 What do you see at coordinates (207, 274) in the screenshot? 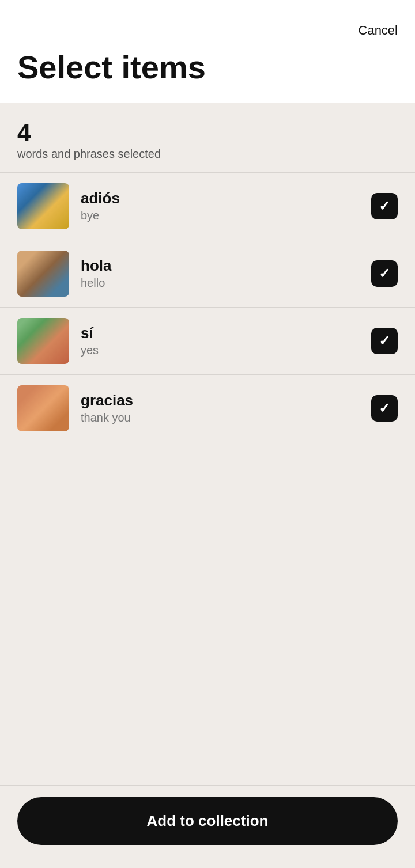
I see `list-item: hola hello ✓` at bounding box center [207, 274].